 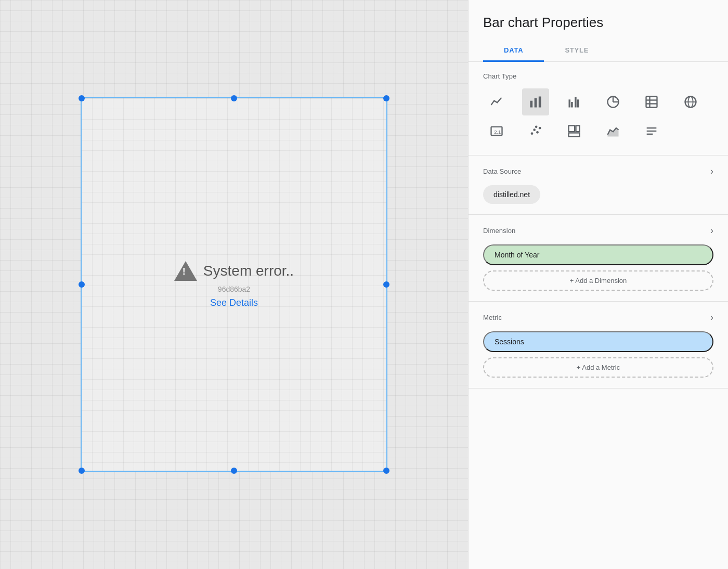 What do you see at coordinates (386, 284) in the screenshot?
I see `handle-middle-right` at bounding box center [386, 284].